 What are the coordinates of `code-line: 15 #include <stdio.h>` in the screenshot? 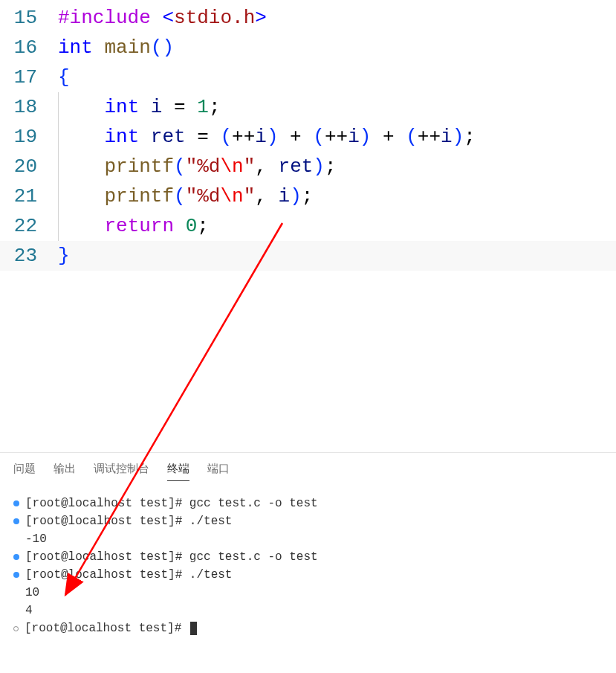 It's located at (308, 18).